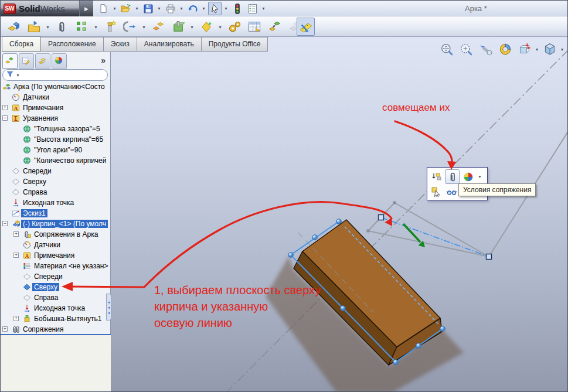 The image size is (568, 392). Describe the element at coordinates (56, 266) in the screenshot. I see `tree-item-material: Материал <не указан>` at that location.